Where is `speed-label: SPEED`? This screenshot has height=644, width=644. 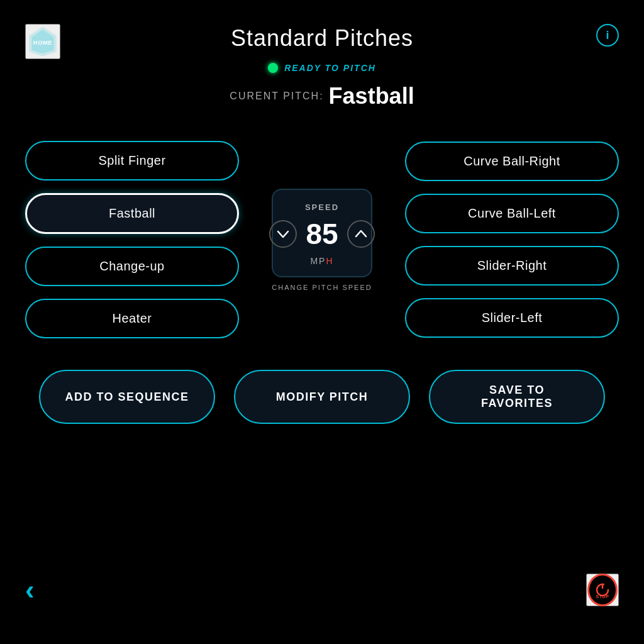
speed-label: SPEED is located at coordinates (322, 208).